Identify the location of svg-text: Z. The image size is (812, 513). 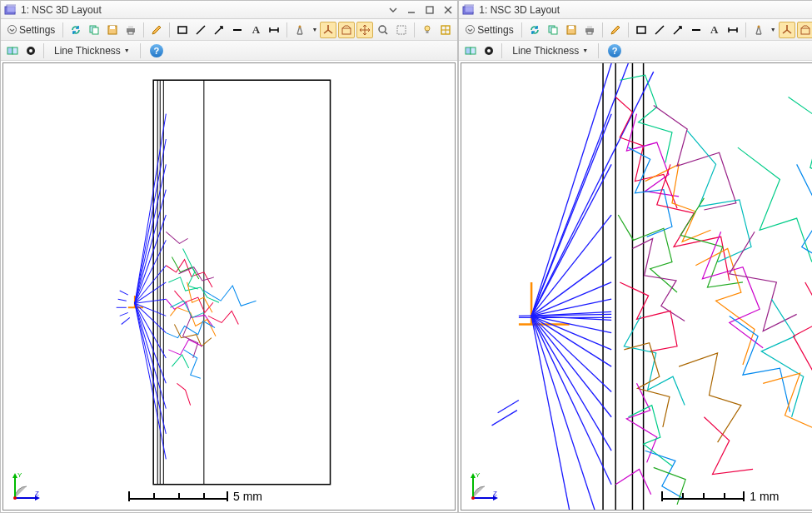
(37, 493).